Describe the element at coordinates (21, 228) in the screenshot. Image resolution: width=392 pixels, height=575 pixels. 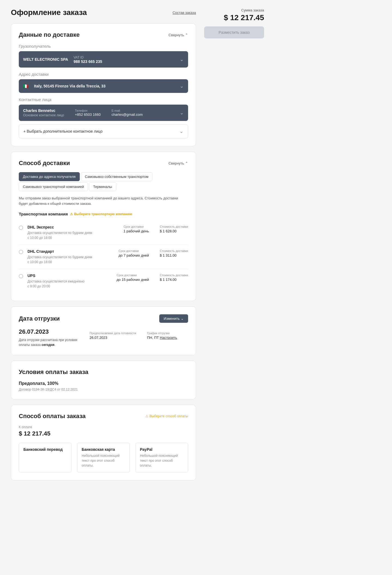
I see `radio-dhl-express` at that location.